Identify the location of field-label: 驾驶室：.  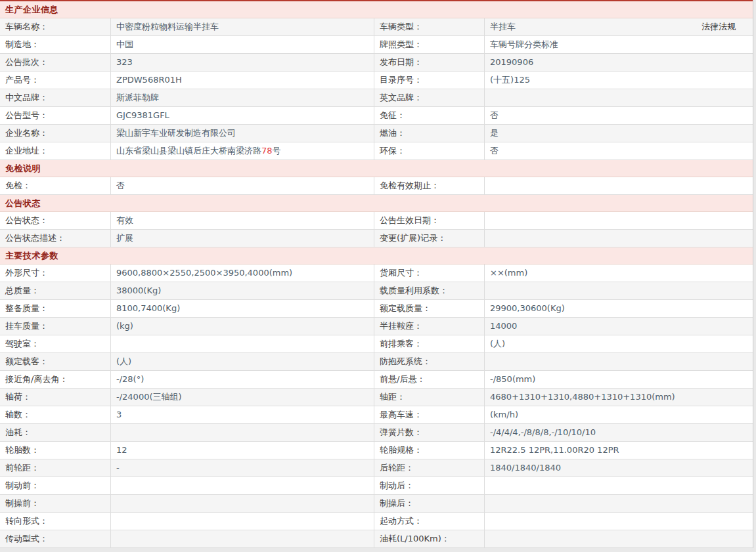
(55, 344).